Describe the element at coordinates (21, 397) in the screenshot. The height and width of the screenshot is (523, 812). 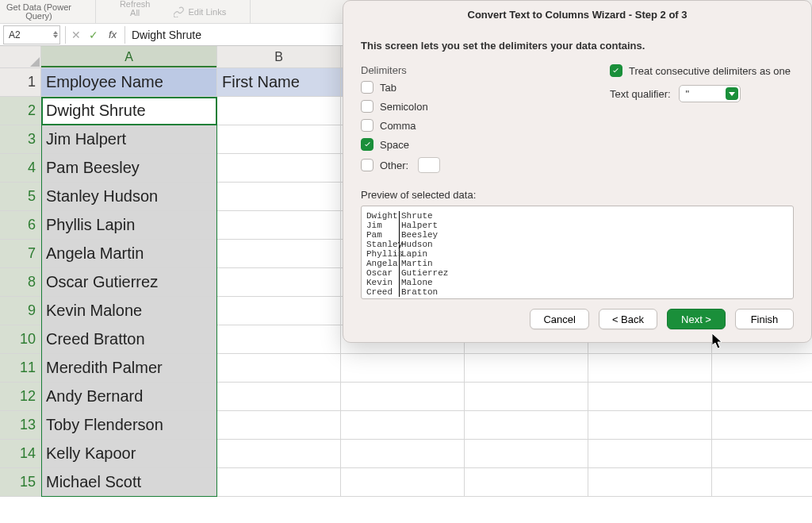
I see `row-header: 12` at that location.